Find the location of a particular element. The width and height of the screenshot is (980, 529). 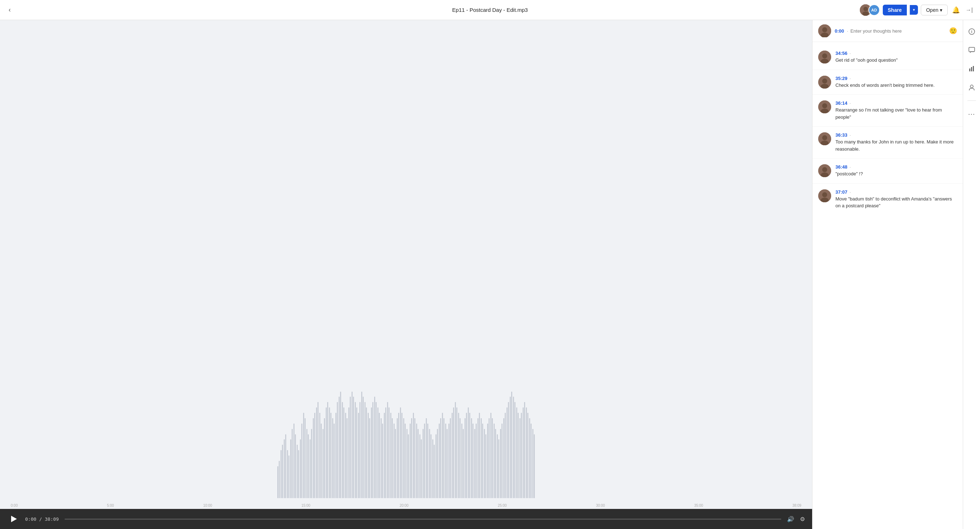

comment-time-2: 36:14 is located at coordinates (842, 103).